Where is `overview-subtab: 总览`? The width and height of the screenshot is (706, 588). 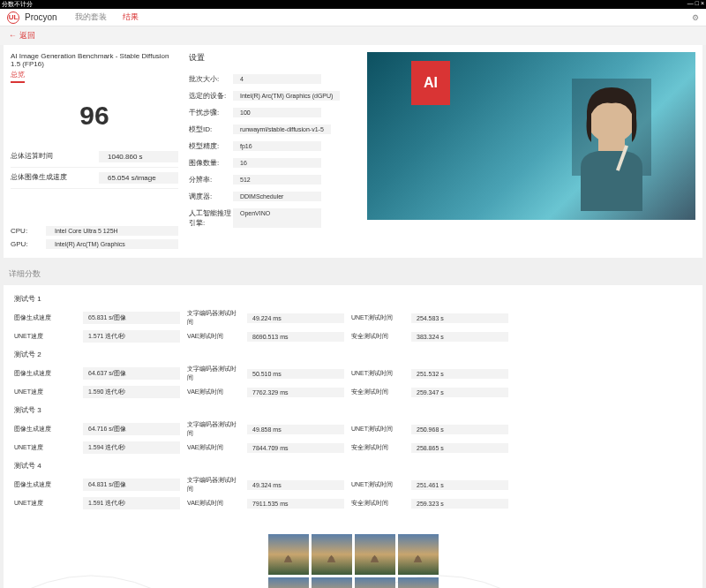
overview-subtab: 总览 is located at coordinates (18, 76).